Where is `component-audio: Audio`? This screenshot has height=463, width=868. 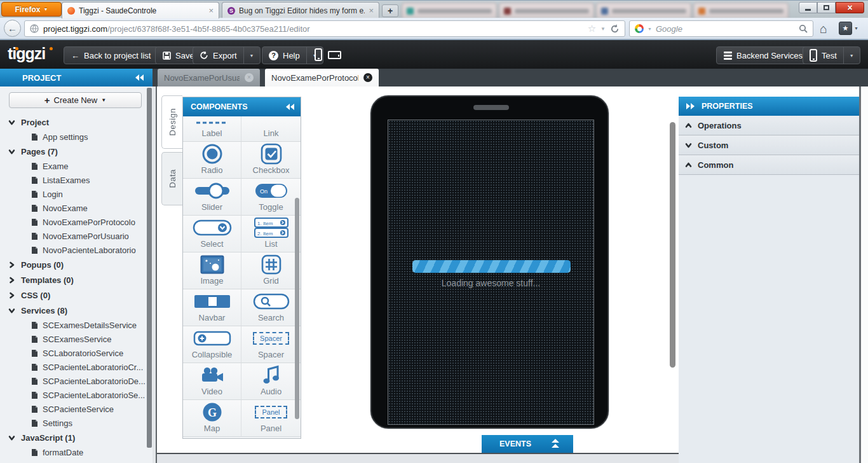 component-audio: Audio is located at coordinates (271, 382).